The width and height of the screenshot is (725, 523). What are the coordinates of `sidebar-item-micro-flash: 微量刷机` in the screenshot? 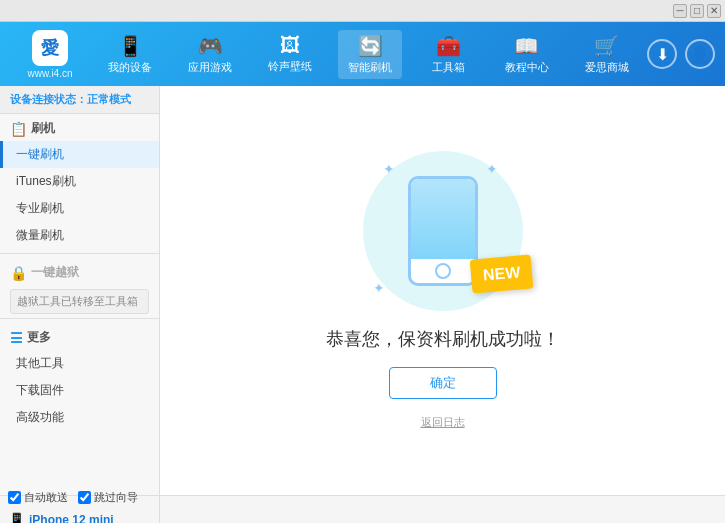 It's located at (80, 236).